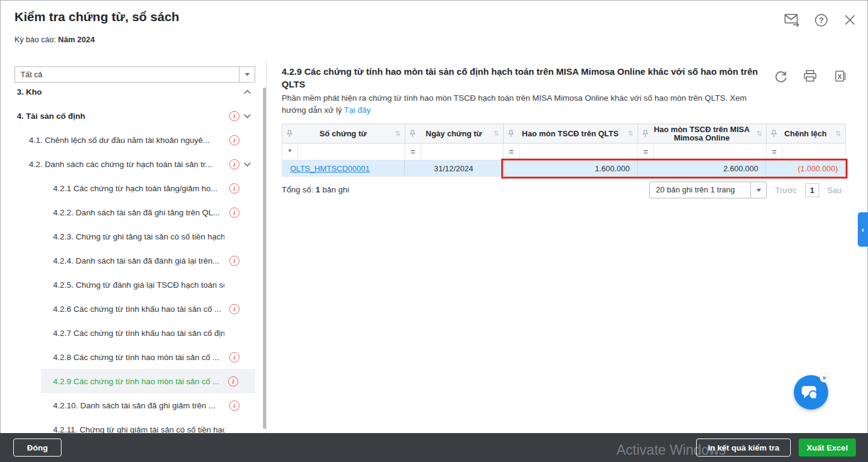 This screenshot has height=462, width=868. I want to click on tree-item: 4.1. Chênh lệch số dư đầu năm tài khoản …, so click(130, 140).